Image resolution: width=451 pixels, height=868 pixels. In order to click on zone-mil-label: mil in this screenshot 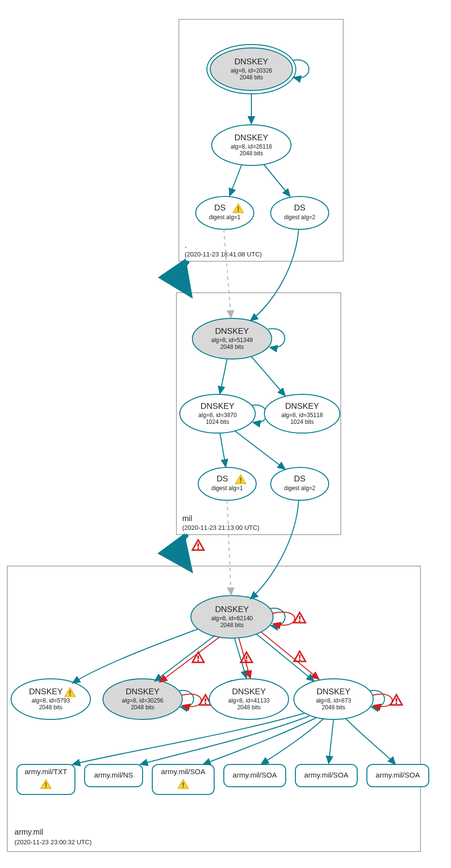, I will do `click(187, 519)`.